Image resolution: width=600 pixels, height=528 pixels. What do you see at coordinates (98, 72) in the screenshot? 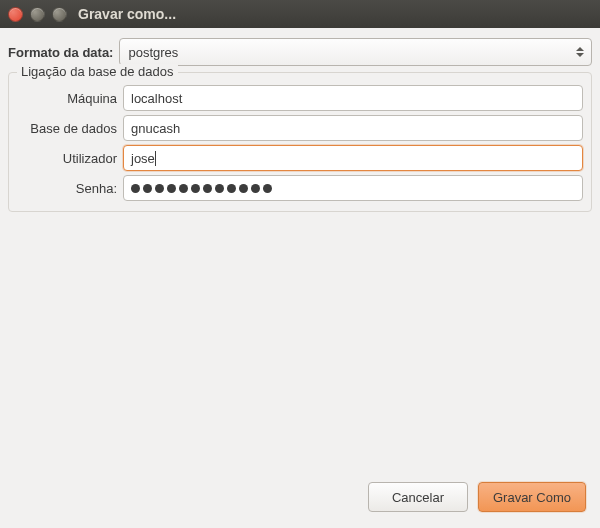
I see `connection-legend: Ligação da base de dados` at bounding box center [98, 72].